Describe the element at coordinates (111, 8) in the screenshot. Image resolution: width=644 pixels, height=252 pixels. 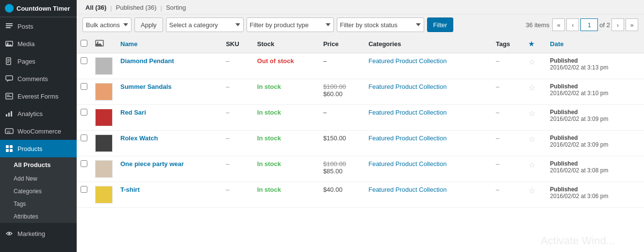
I see `filter-tab-sep-1: |` at that location.